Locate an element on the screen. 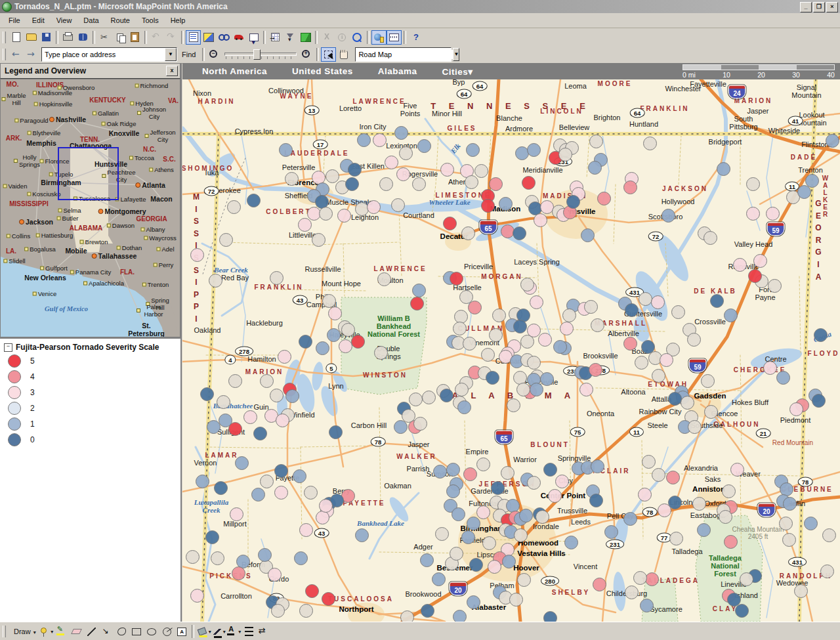  line-style-button is located at coordinates (249, 631).